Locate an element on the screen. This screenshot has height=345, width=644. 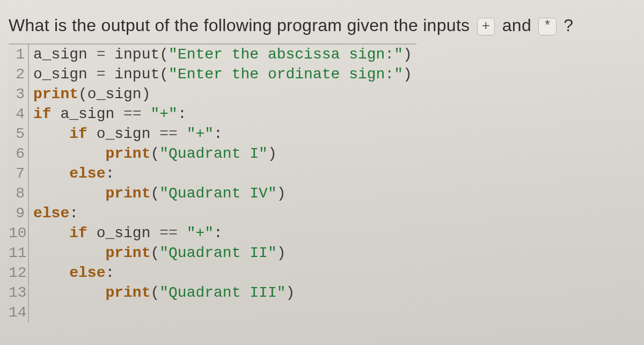
code-line: 12 else: is located at coordinates (213, 273).